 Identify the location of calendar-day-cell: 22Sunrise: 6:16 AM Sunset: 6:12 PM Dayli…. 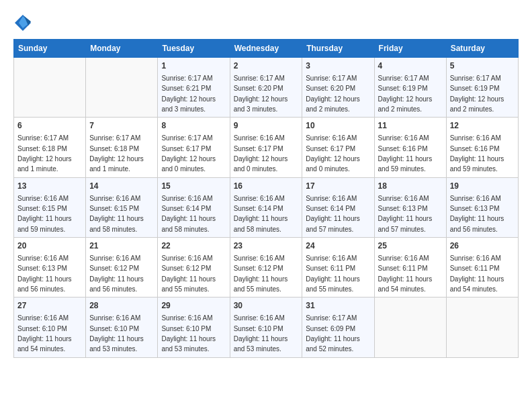
(193, 267).